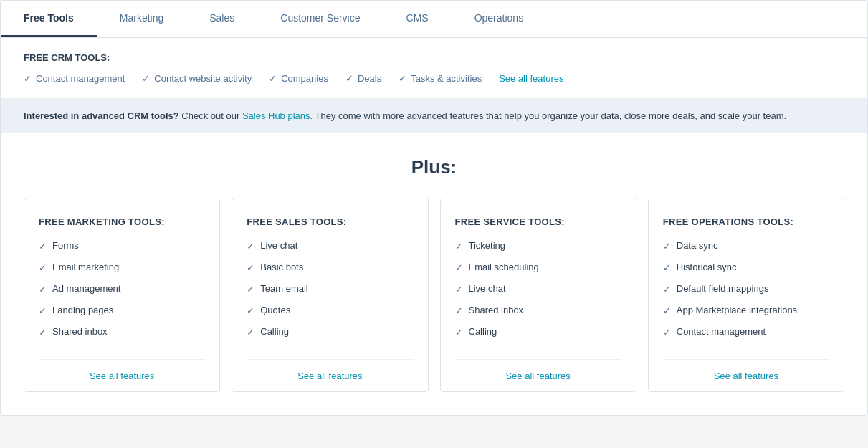 The height and width of the screenshot is (448, 868). I want to click on info-banner: Interested in advanced CRM tools? Check …, so click(434, 116).